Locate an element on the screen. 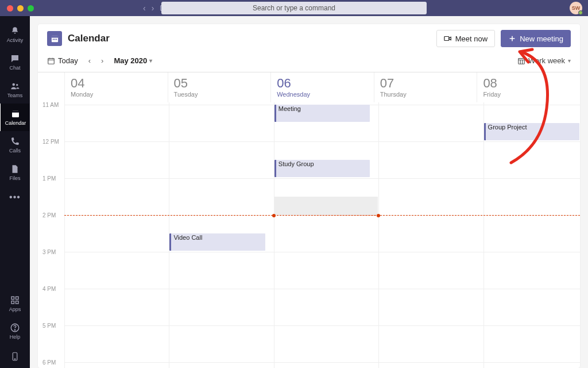 This screenshot has width=588, height=368. rail-help: Help is located at coordinates (15, 331).